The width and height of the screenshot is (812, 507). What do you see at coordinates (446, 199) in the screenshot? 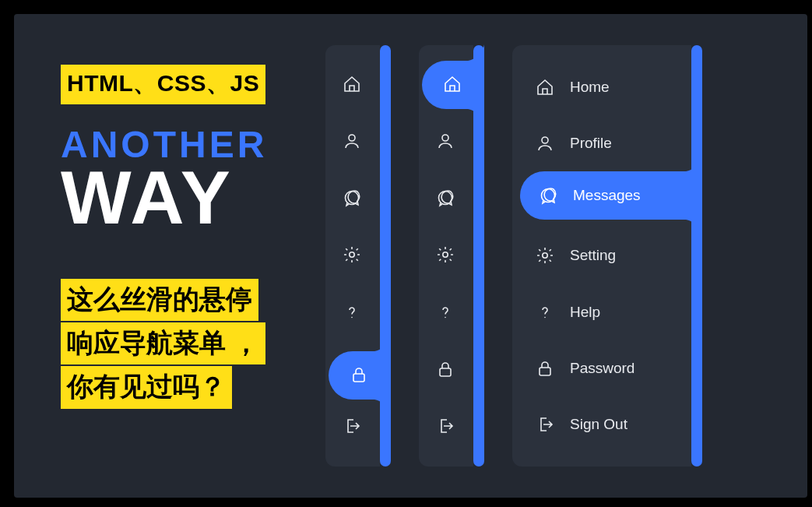
I see `nav-b-messages` at bounding box center [446, 199].